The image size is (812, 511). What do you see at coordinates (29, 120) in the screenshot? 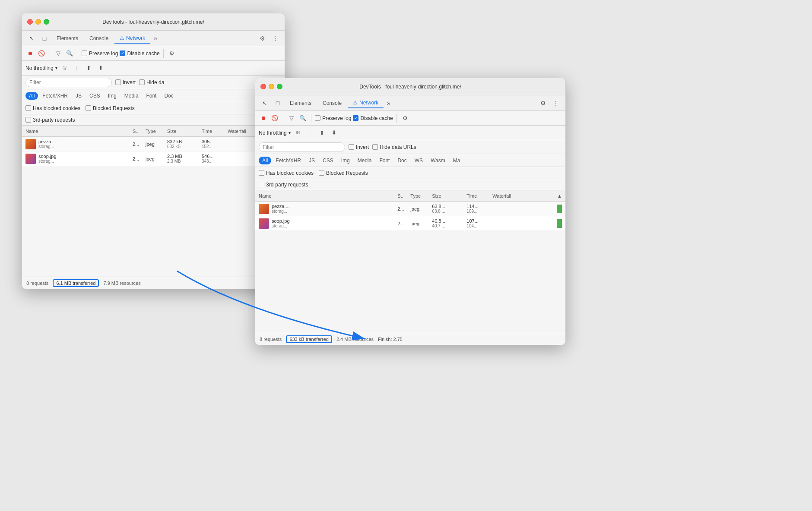
I see `third-party-checkbox-back` at bounding box center [29, 120].